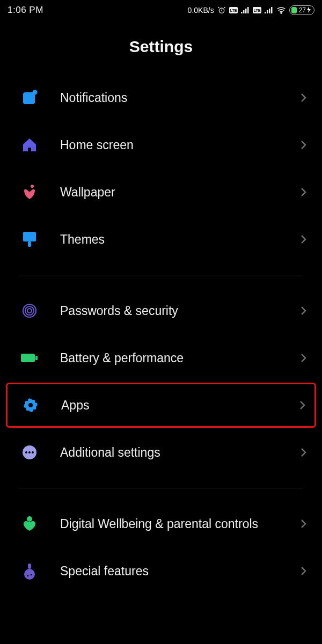  What do you see at coordinates (161, 145) in the screenshot?
I see `settings-item-home-screen: Home screen` at bounding box center [161, 145].